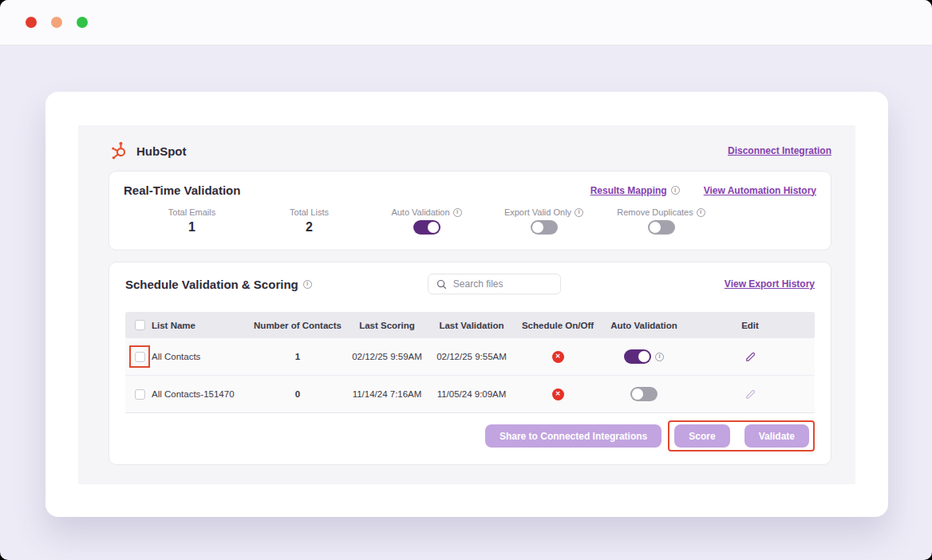  Describe the element at coordinates (176, 357) in the screenshot. I see `list-name: All Contacts` at that location.